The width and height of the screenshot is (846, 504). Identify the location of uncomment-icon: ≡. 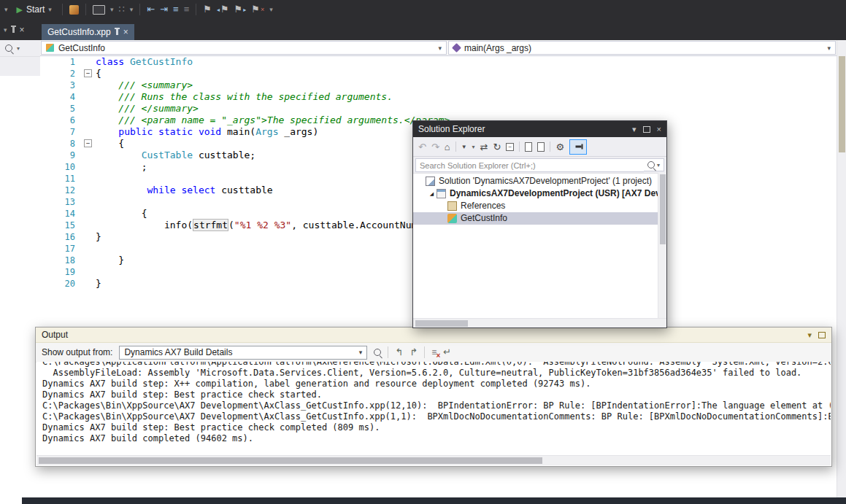
(187, 9).